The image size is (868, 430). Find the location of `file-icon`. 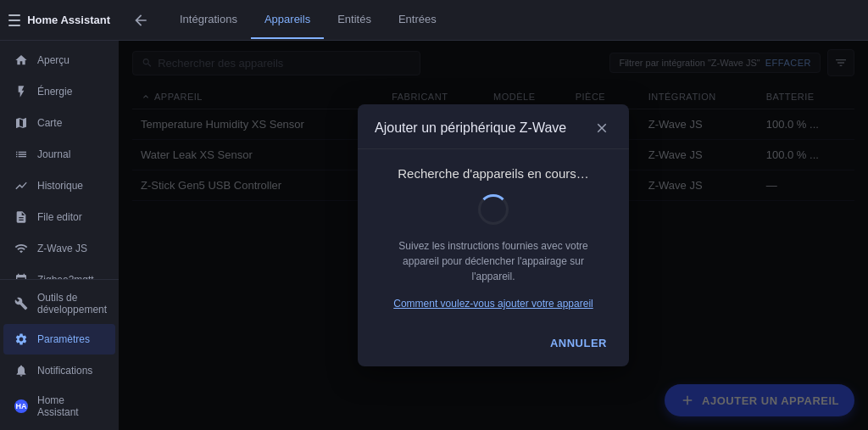

file-icon is located at coordinates (21, 217).